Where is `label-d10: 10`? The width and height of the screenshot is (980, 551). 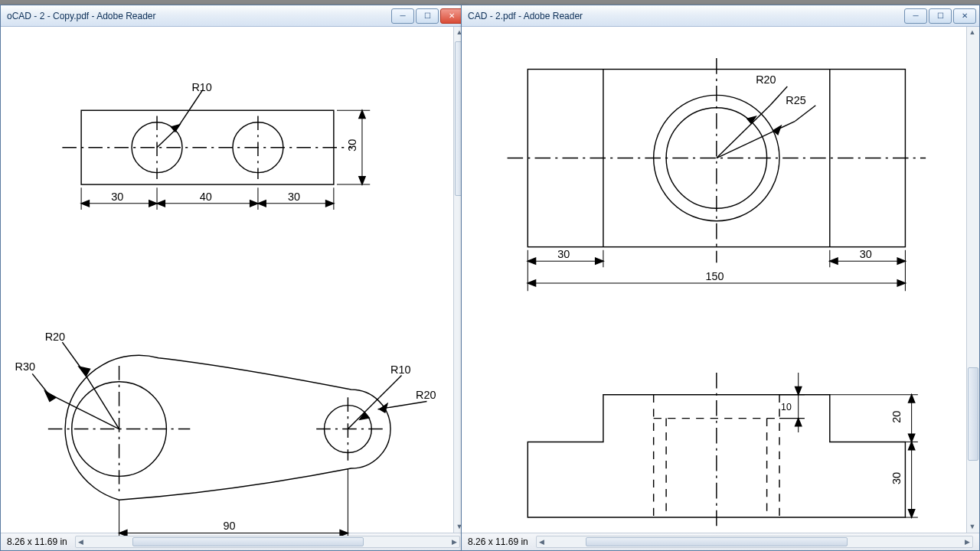
label-d10: 10 is located at coordinates (786, 407).